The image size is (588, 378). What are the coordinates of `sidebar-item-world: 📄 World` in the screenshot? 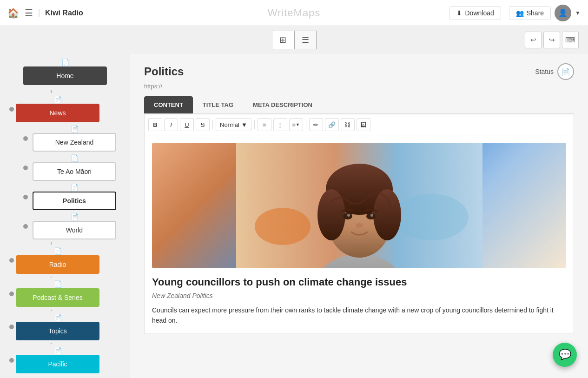 It's located at (72, 226).